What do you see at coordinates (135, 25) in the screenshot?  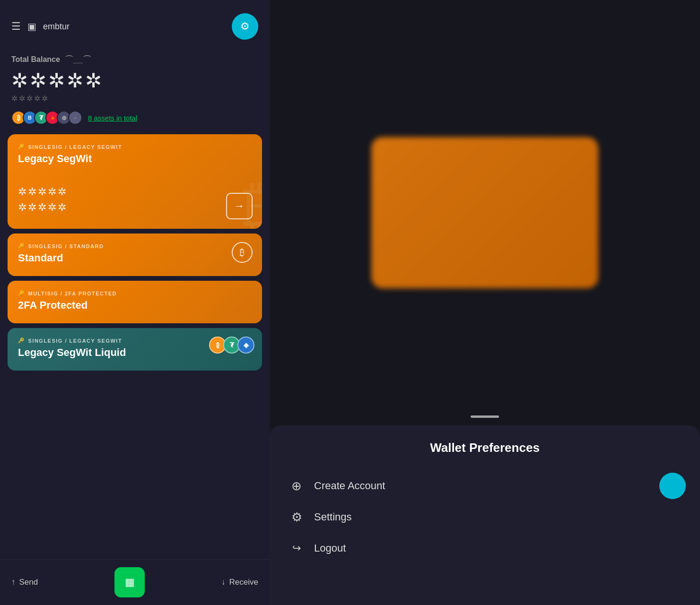 I see `header: ☰ ▣ embtur ⚙` at bounding box center [135, 25].